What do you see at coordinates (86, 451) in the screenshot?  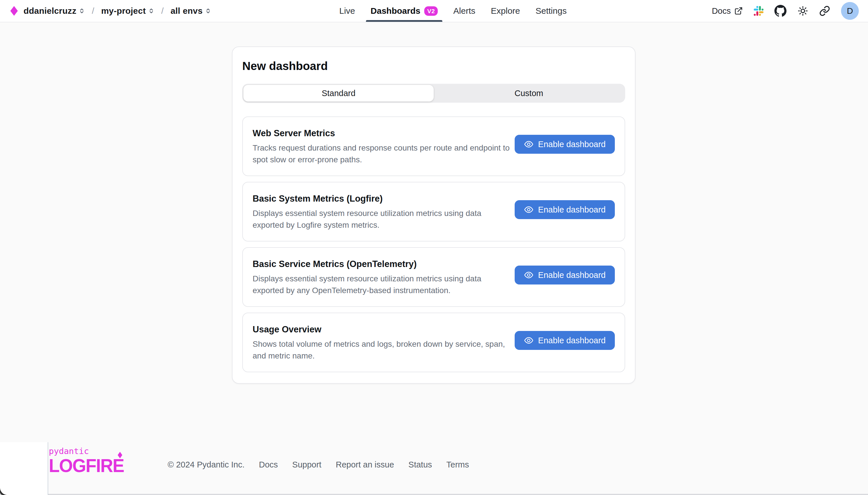 I see `pydantic-logo-text: pydantic` at bounding box center [86, 451].